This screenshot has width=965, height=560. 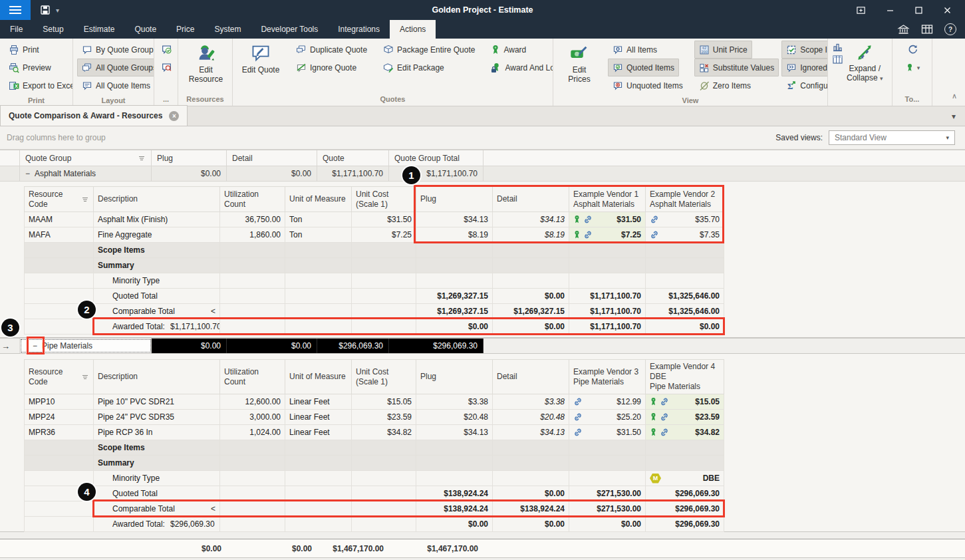 I want to click on cell-unit-cost: $15.05, so click(x=384, y=402).